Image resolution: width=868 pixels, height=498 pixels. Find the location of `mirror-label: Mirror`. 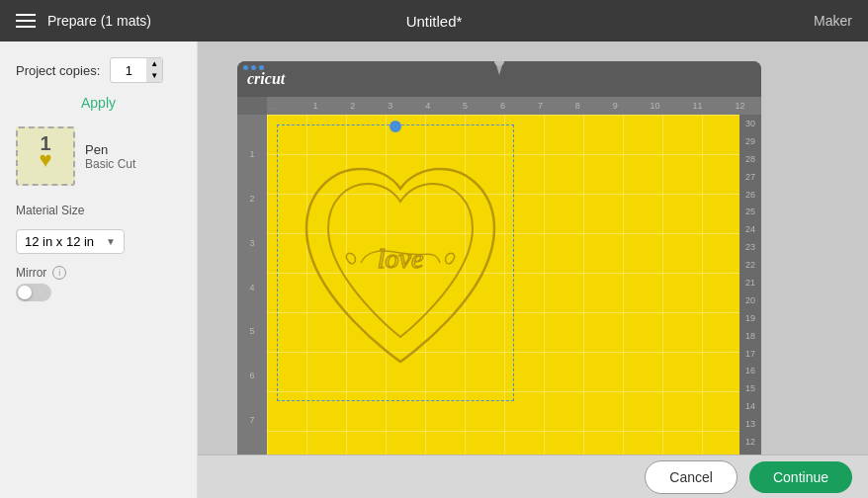

mirror-label: Mirror is located at coordinates (32, 273).